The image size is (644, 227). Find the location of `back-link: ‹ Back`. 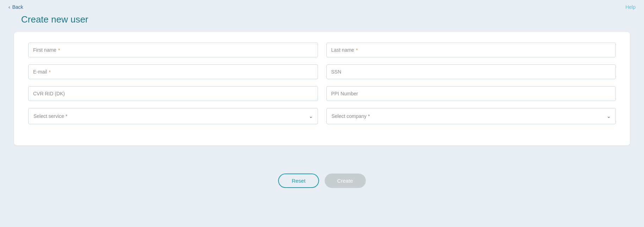

back-link: ‹ Back is located at coordinates (16, 7).